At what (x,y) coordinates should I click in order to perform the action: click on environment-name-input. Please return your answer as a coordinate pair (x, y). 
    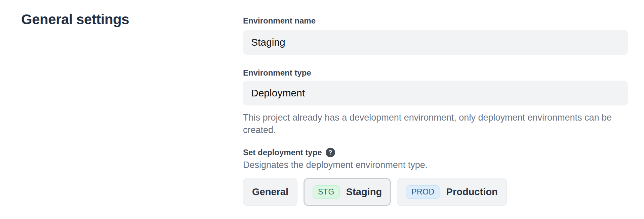
    Looking at the image, I should click on (436, 42).